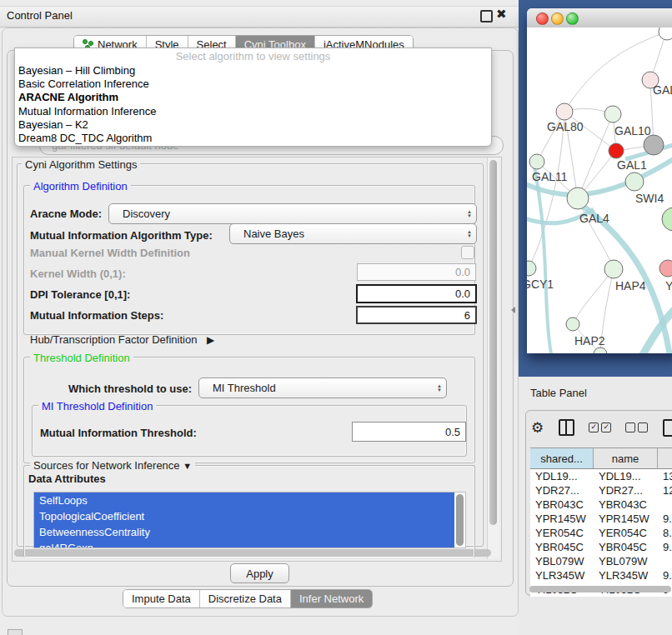 Image resolution: width=672 pixels, height=635 pixels. Describe the element at coordinates (409, 432) in the screenshot. I see `mi-threshold-field: 0.5` at that location.